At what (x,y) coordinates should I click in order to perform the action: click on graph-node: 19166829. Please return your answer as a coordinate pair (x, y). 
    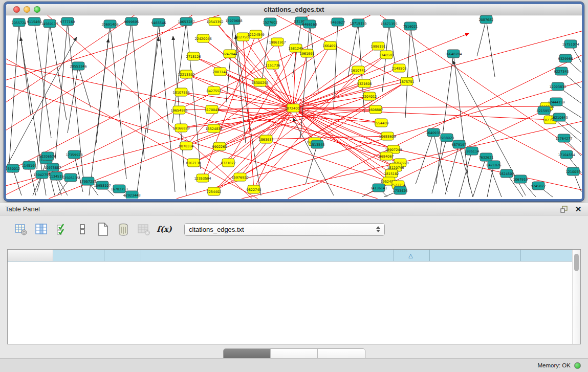
    Looking at the image, I should click on (181, 128).